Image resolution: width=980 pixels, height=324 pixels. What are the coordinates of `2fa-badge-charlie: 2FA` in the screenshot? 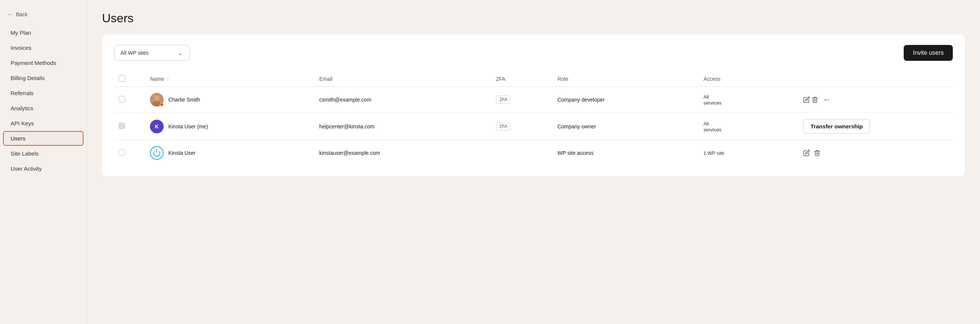 It's located at (504, 100).